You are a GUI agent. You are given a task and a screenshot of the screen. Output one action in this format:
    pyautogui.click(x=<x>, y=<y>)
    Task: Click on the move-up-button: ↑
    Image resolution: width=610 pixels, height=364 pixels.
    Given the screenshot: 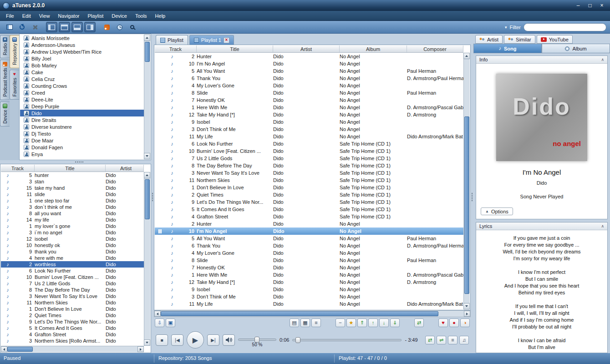 What is the action you would take?
    pyautogui.click(x=373, y=323)
    